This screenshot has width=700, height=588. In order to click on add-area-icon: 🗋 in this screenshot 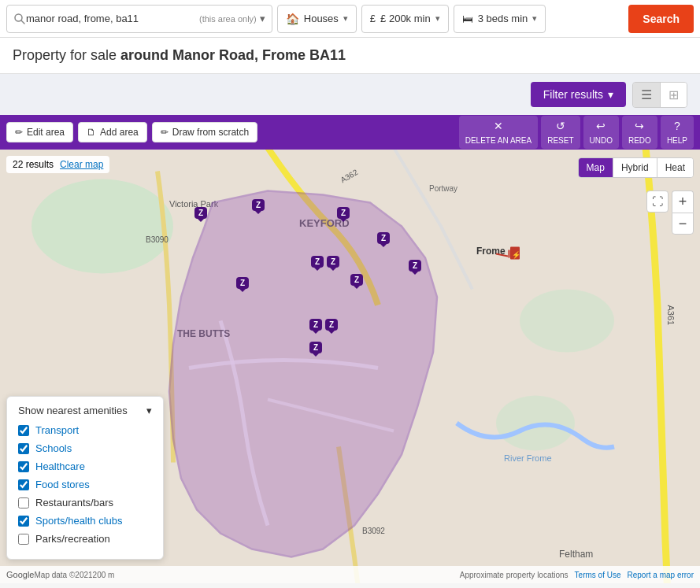, I will do `click(91, 132)`.